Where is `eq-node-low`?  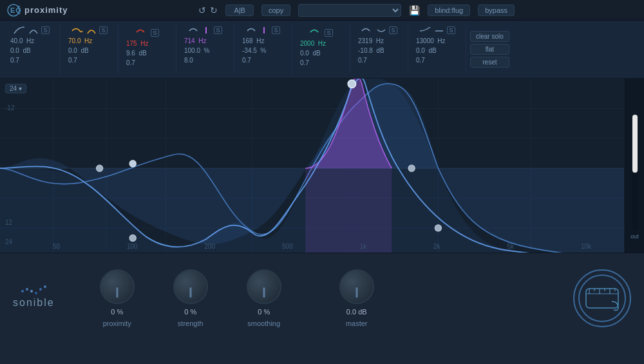
eq-node-low is located at coordinates (133, 238).